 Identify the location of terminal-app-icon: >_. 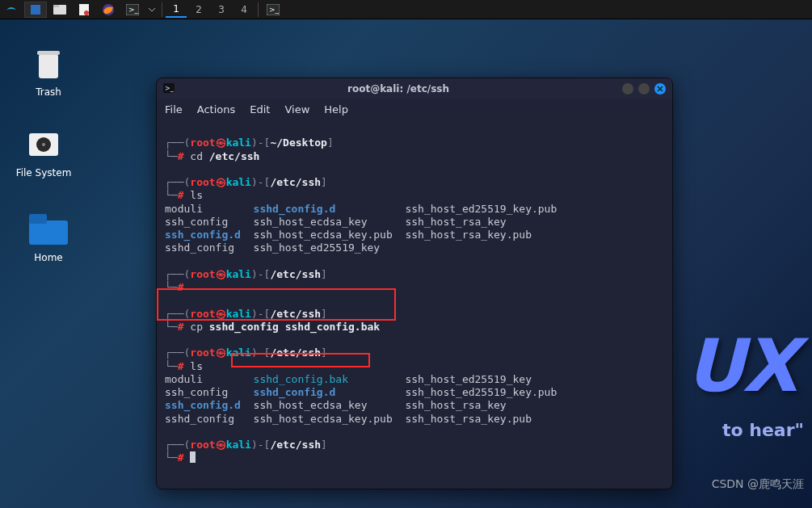
(169, 89).